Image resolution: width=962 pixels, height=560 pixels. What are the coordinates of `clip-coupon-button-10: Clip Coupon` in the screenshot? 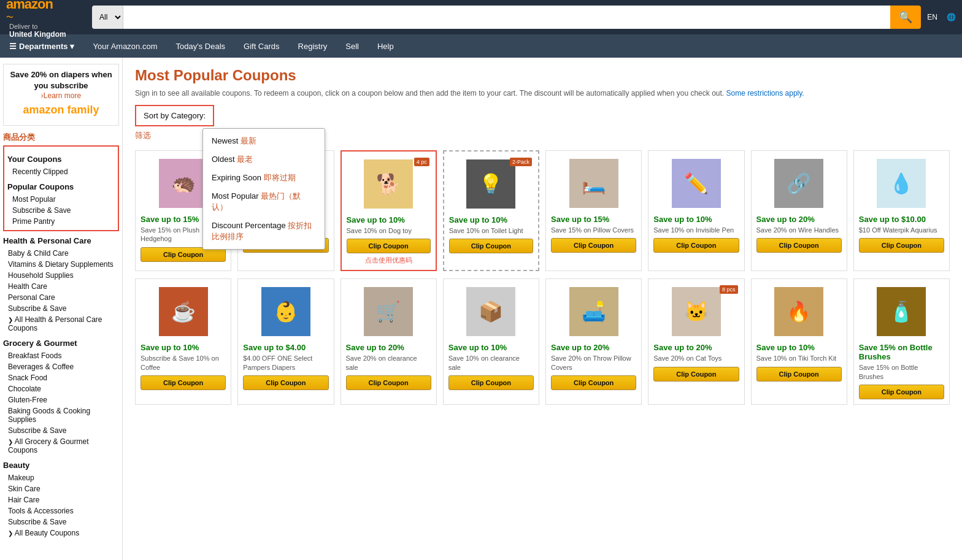 It's located at (389, 383).